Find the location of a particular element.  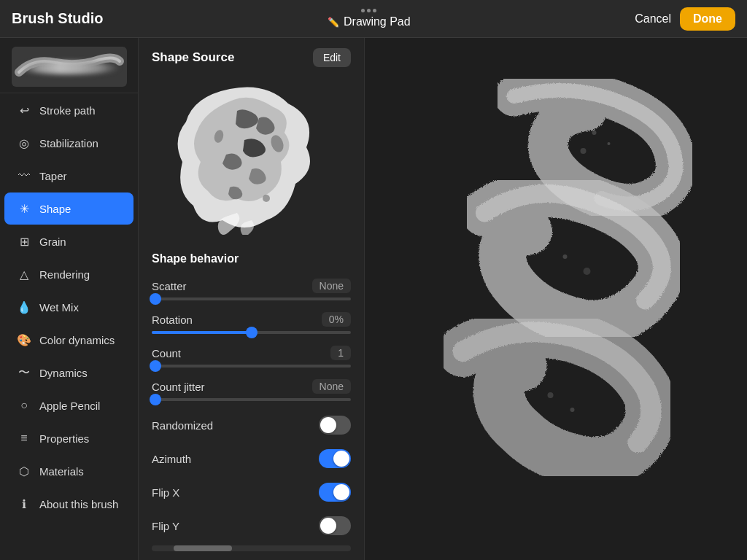

slider-label-rotation: Rotation is located at coordinates (172, 319).